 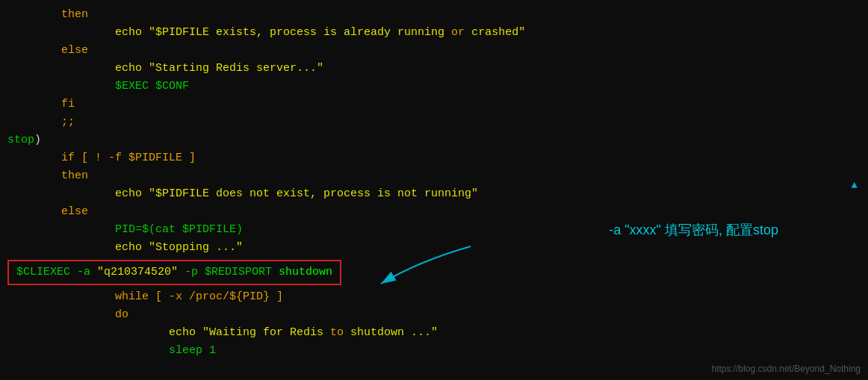 I want to click on code-line-stop: stop), so click(x=434, y=140).